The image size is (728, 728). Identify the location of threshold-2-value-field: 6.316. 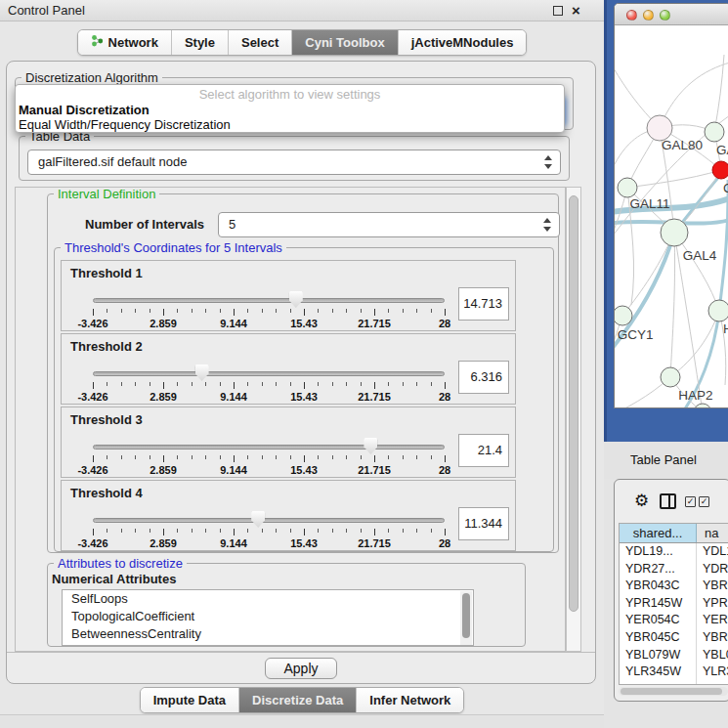
(484, 377).